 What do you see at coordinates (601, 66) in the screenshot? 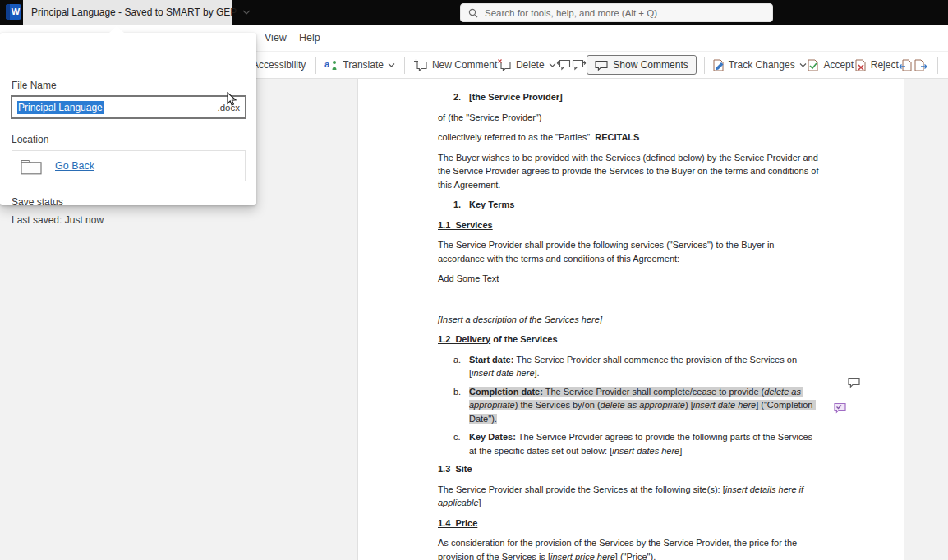
I see `show-comments-icon` at bounding box center [601, 66].